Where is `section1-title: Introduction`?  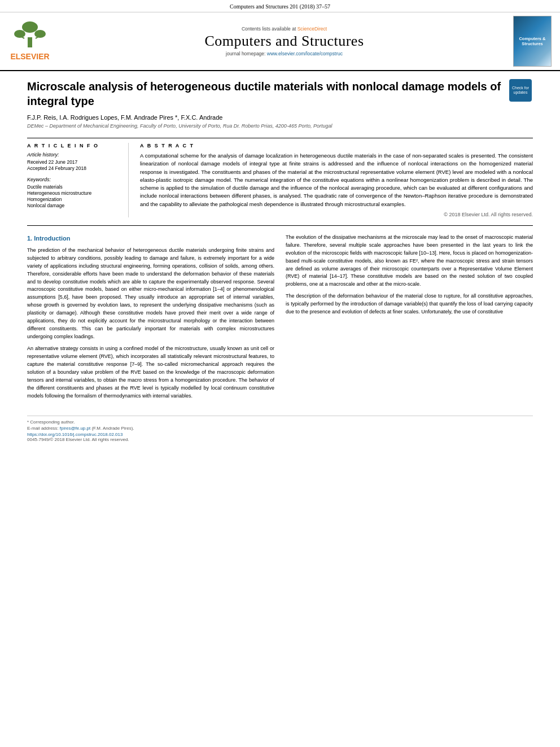 section1-title: Introduction is located at coordinates (52, 238).